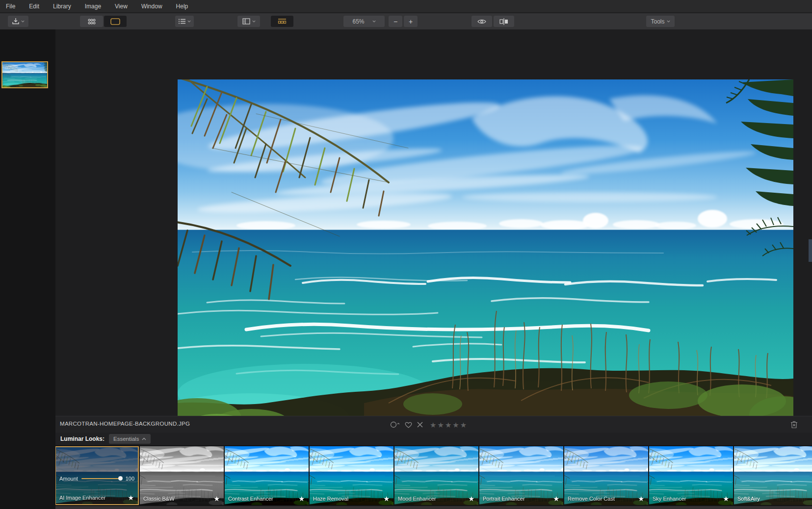 This screenshot has width=812, height=509. What do you see at coordinates (794, 425) in the screenshot?
I see `trash-icon` at bounding box center [794, 425].